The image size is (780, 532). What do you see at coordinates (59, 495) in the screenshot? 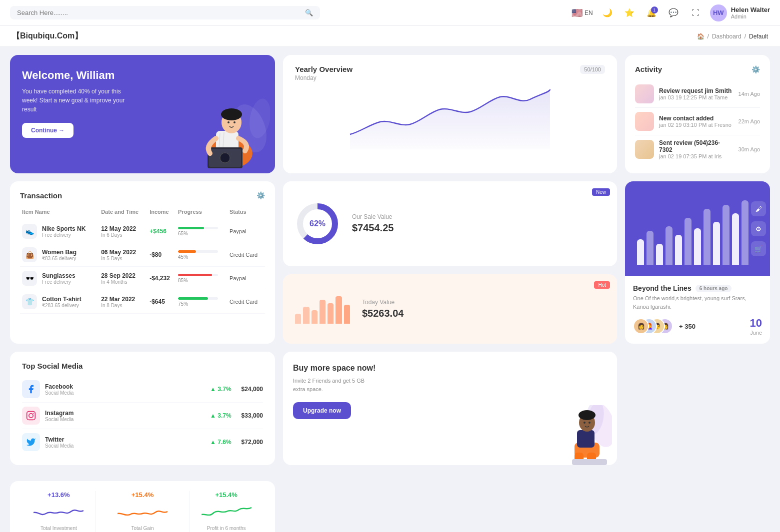
I see `stat-pct-1: +13.6%` at bounding box center [59, 495].